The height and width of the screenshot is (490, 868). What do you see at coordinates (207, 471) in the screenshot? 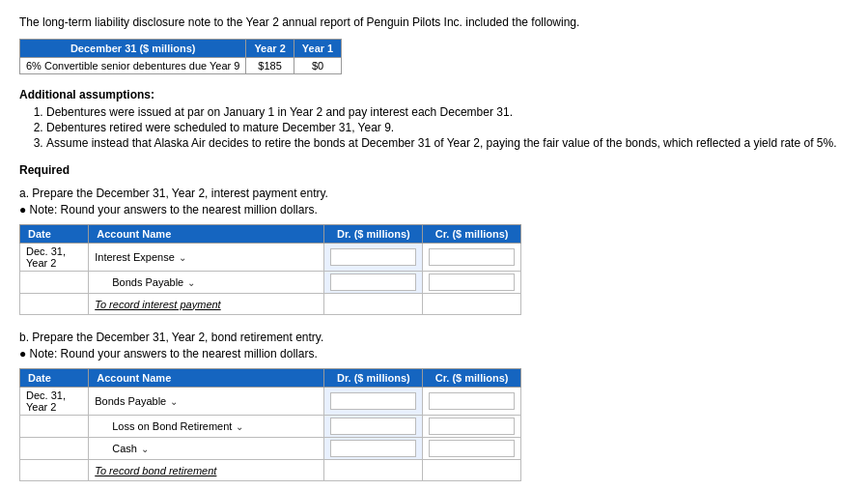
I see `b-account-4: To record bond retirement` at bounding box center [207, 471].